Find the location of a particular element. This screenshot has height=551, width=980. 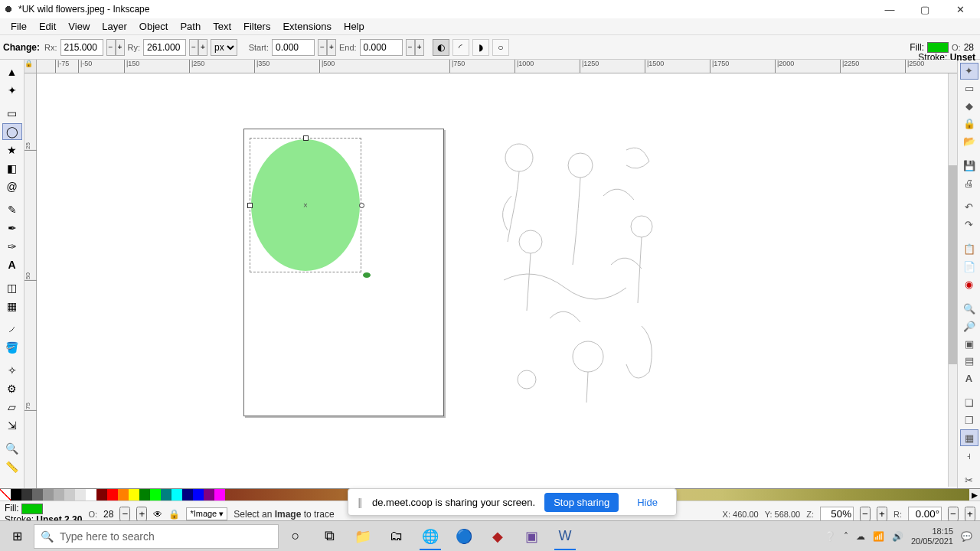

cmd-paste: 📄 is located at coordinates (969, 267).